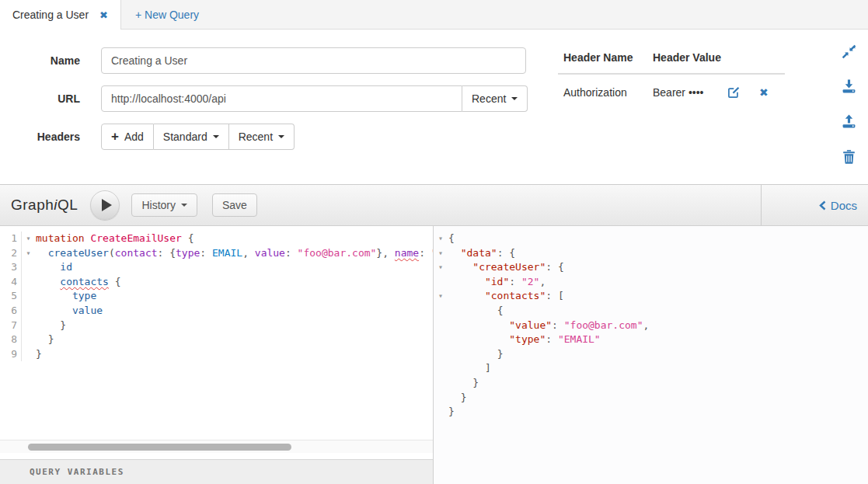  Describe the element at coordinates (115, 137) in the screenshot. I see `plus-icon: +` at that location.